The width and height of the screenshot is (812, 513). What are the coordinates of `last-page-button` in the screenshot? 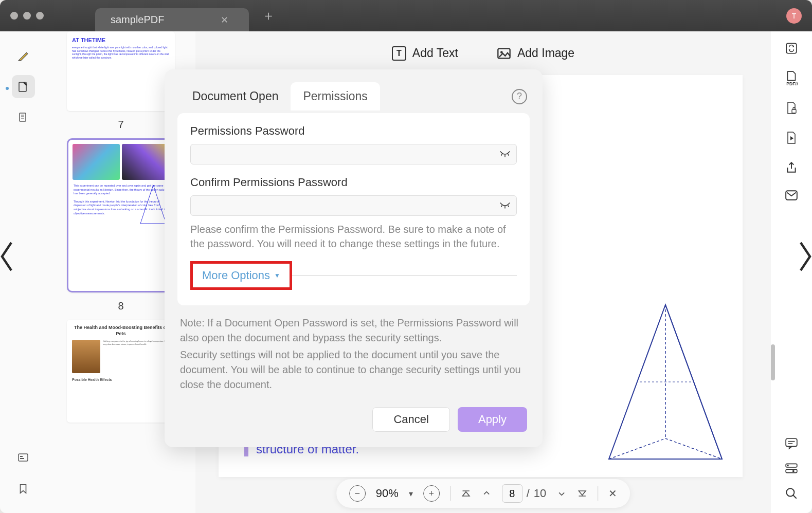 It's located at (582, 493).